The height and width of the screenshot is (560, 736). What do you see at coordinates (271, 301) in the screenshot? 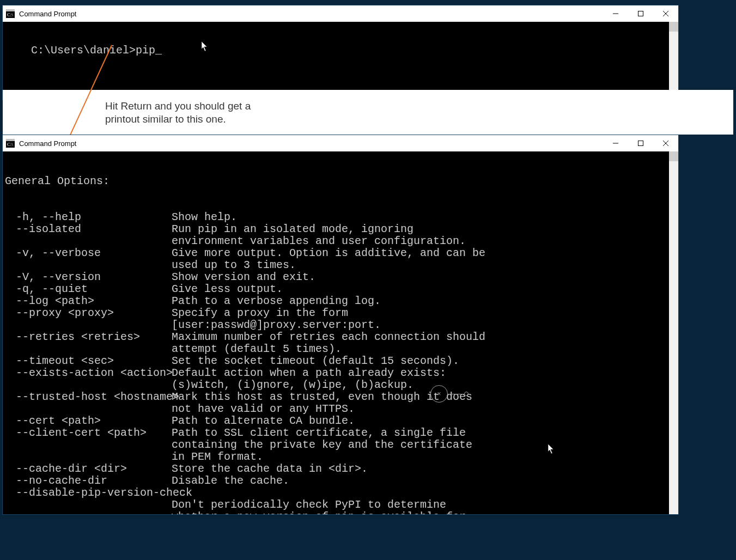
I see `option-description: Path to a verbose appending log.` at bounding box center [271, 301].